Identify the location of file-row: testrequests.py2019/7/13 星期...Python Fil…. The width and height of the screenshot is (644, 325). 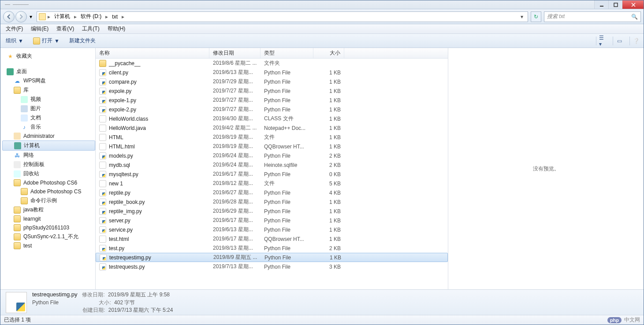
(272, 267).